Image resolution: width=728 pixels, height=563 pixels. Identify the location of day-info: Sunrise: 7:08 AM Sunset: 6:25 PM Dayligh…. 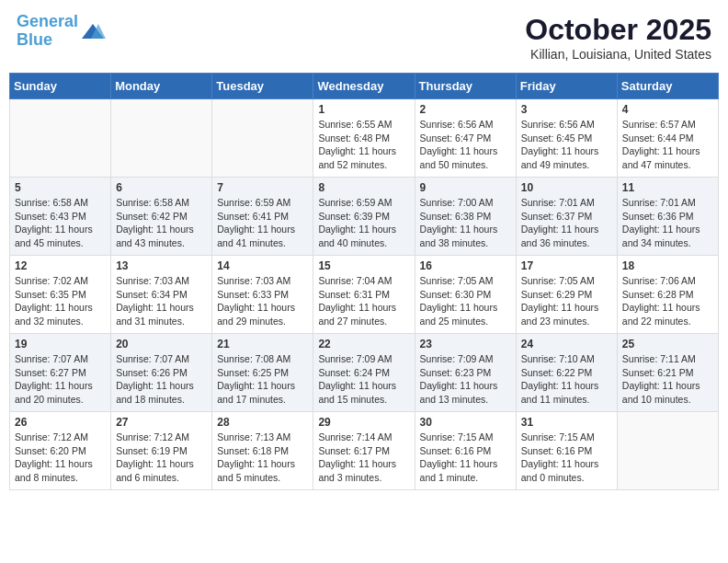
(263, 379).